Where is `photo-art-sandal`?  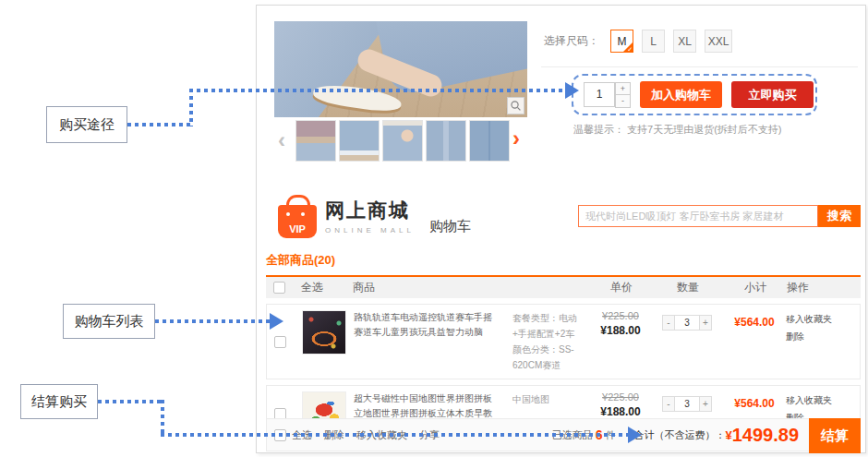
photo-art-sandal is located at coordinates (357, 98).